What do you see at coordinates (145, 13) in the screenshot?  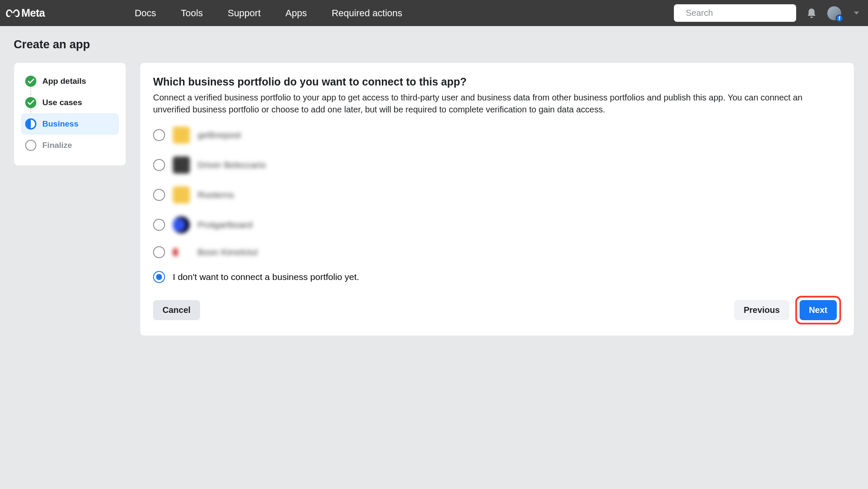 I see `nav-docs: Docs` at bounding box center [145, 13].